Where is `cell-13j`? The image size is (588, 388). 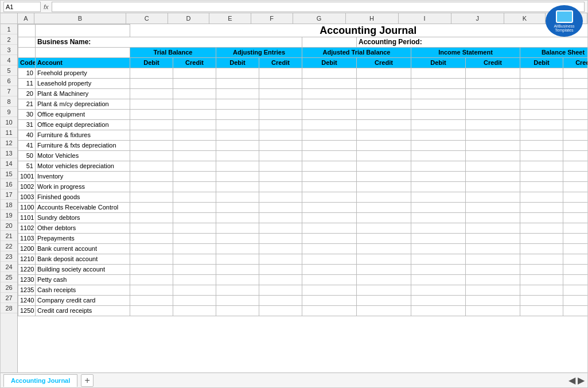 cell-13j is located at coordinates (493, 156).